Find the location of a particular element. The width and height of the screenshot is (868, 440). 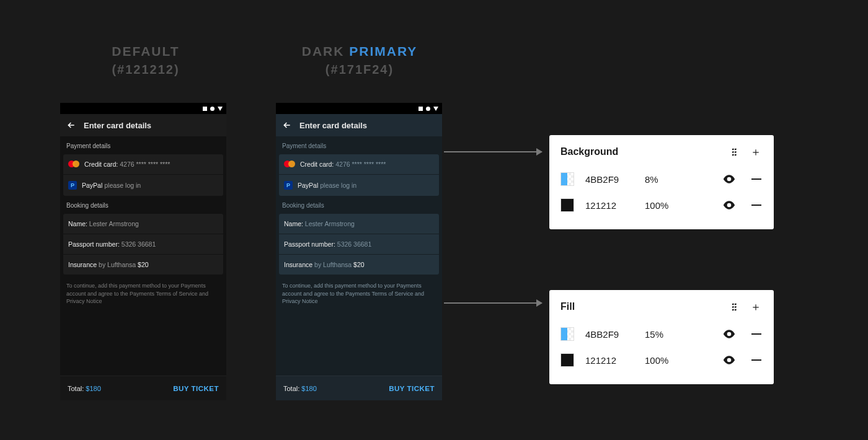

fill-row: 4BB2F9 15% is located at coordinates (661, 334).